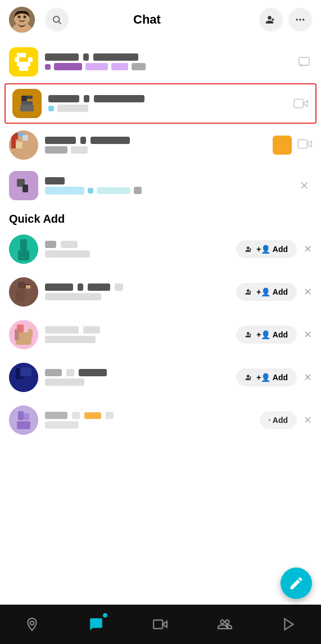 The width and height of the screenshot is (321, 644). What do you see at coordinates (225, 624) in the screenshot?
I see `nav-item-friends` at bounding box center [225, 624].